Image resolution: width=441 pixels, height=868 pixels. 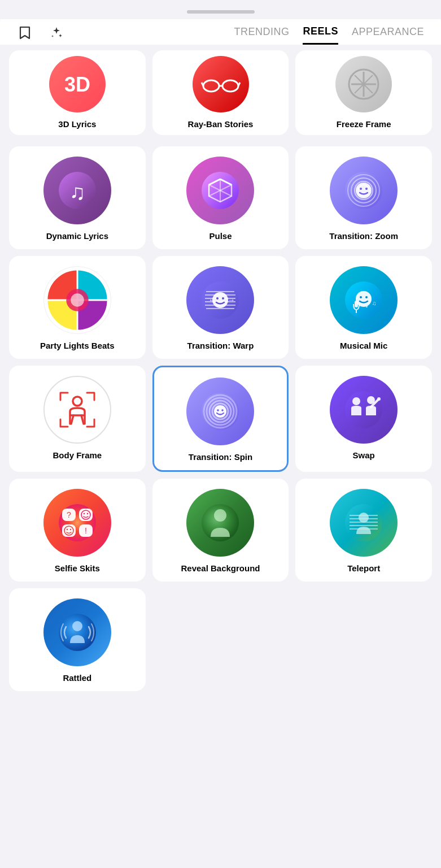 I want to click on effect-card-rattled: Rattled, so click(x=77, y=640).